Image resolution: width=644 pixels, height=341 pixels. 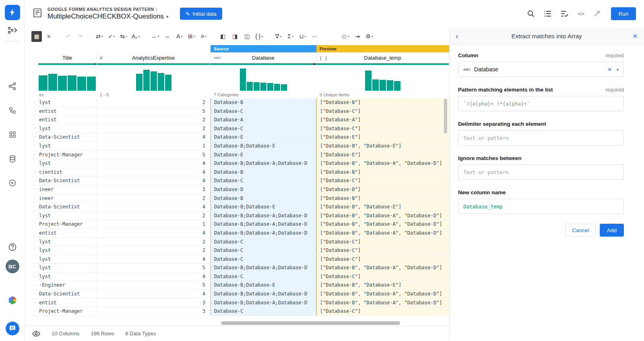 What do you see at coordinates (140, 334) in the screenshot?
I see `data-types-count: 6 Data Types` at bounding box center [140, 334].